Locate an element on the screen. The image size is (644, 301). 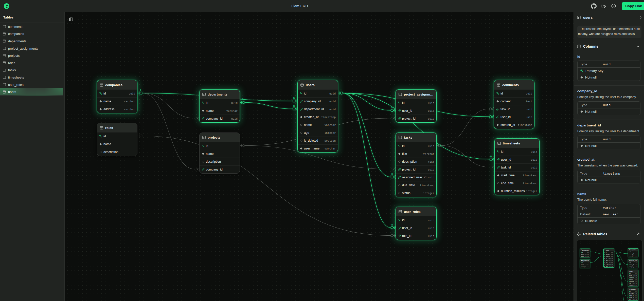
column-row-comments-created_at: created_attimestamp is located at coordinates (514, 125).